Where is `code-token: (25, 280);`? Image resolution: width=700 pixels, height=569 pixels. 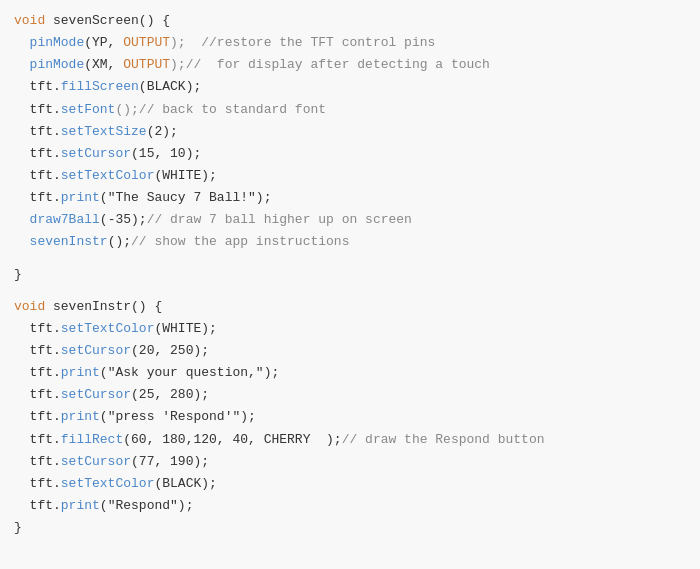
code-token: (25, 280); is located at coordinates (170, 395).